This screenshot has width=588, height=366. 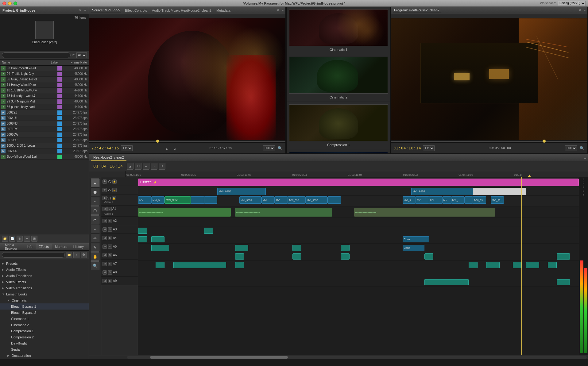 I want to click on tree-day4night: Day4Night, so click(x=44, y=343).